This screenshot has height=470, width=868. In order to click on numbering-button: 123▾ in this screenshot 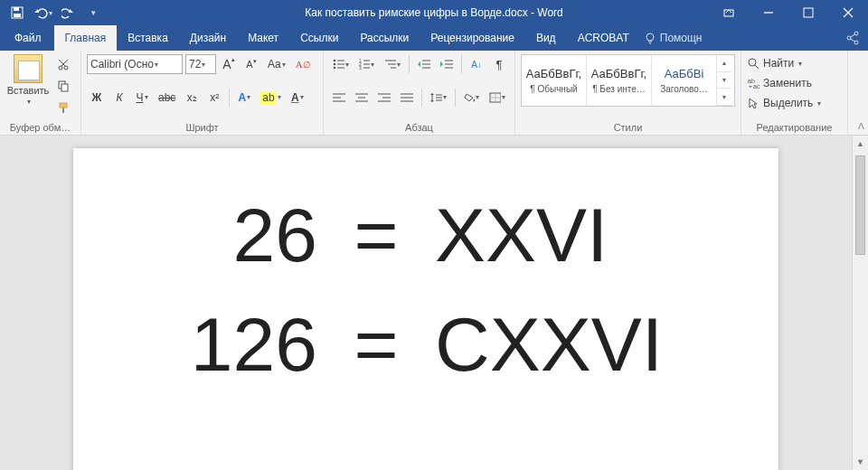, I will do `click(367, 64)`.